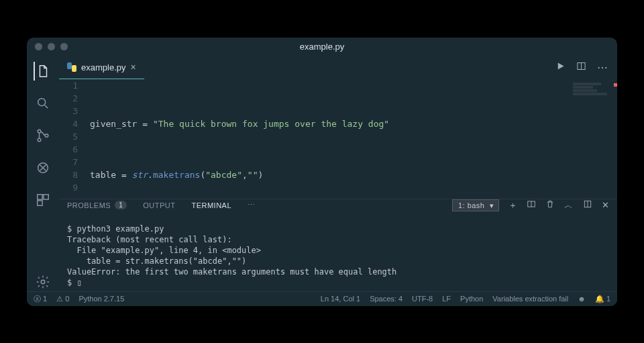  I want to click on problems-count-badge: 1, so click(121, 205).